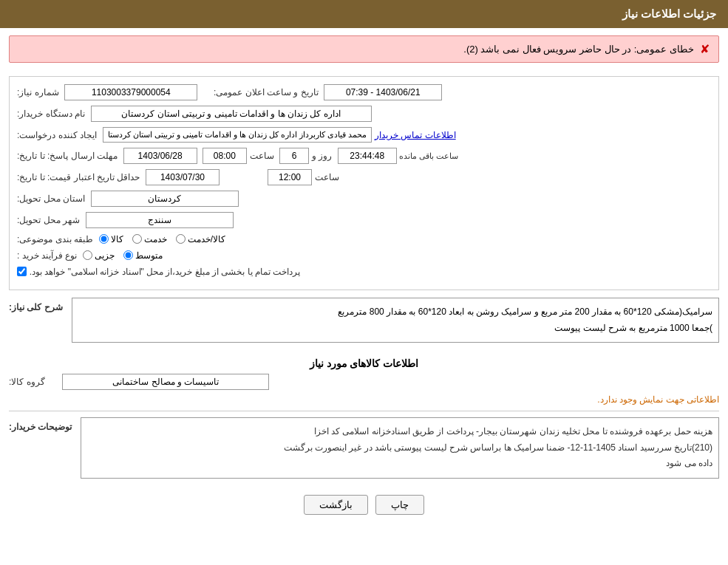 This screenshot has width=728, height=565. Describe the element at coordinates (149, 256) in the screenshot. I see `motavaset-label: متوسط` at that location.